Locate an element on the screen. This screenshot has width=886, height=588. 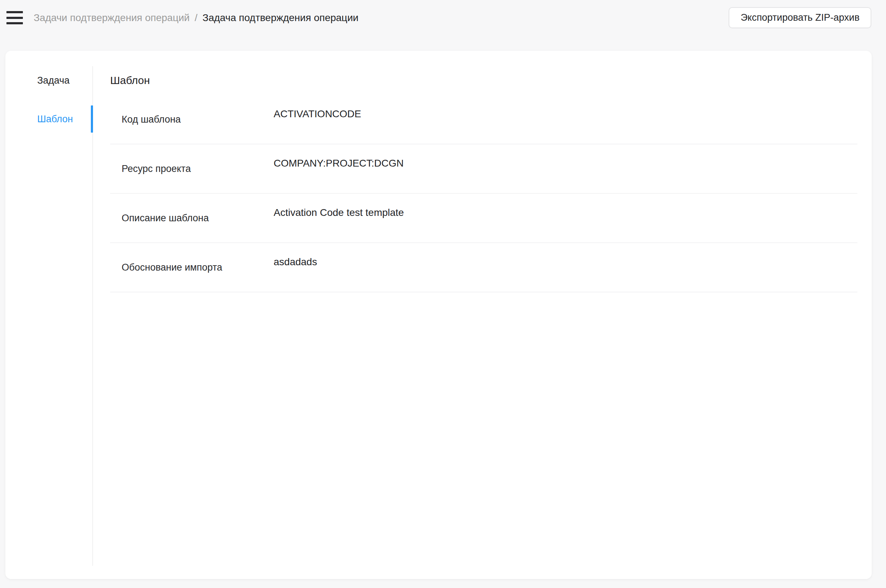
field-row: Код шаблонаACTIVATIONCODE is located at coordinates (484, 120).